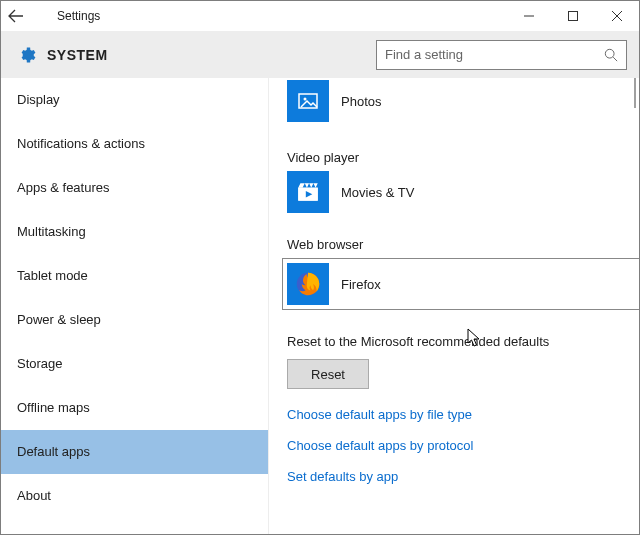  I want to click on section-videoplayer: Video player, so click(463, 158).